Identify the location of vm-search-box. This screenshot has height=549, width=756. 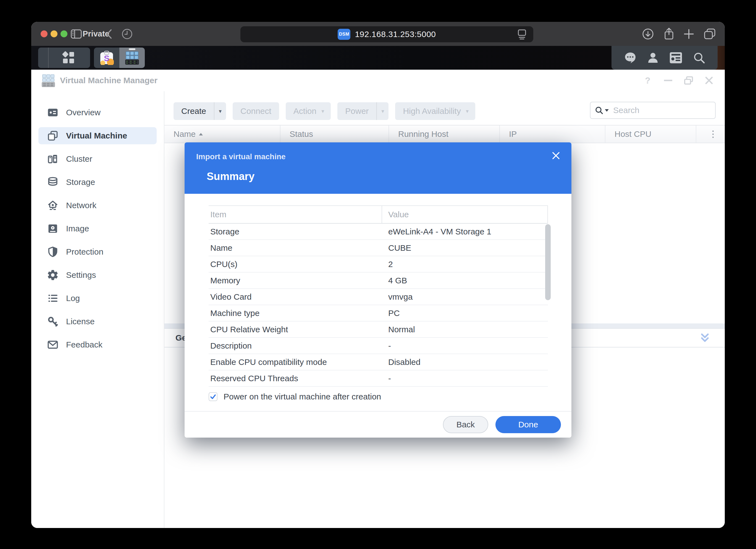
(653, 110).